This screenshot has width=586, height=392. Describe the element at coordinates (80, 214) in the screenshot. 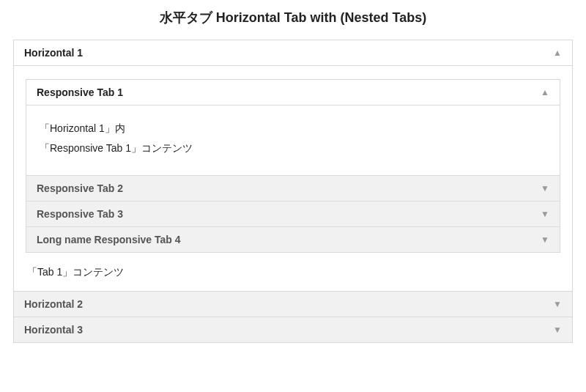

I see `nested-tab-3-label: Responsive Tab 3` at that location.